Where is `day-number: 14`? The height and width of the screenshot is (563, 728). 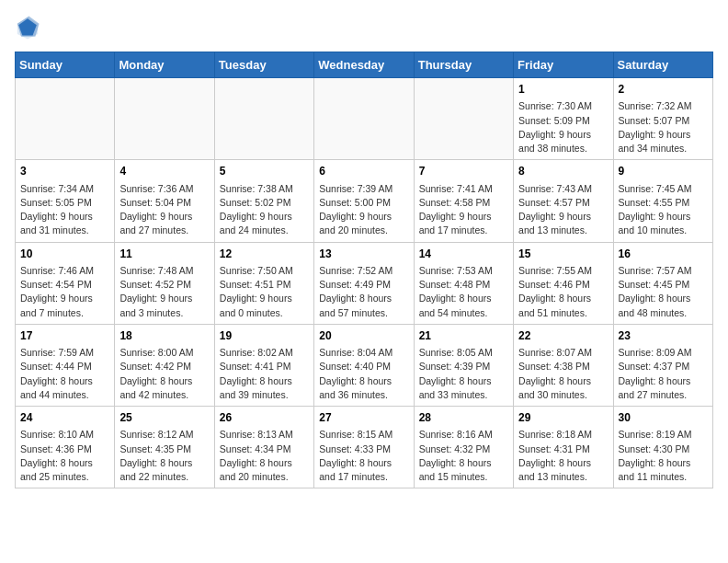
day-number: 14 is located at coordinates (463, 254).